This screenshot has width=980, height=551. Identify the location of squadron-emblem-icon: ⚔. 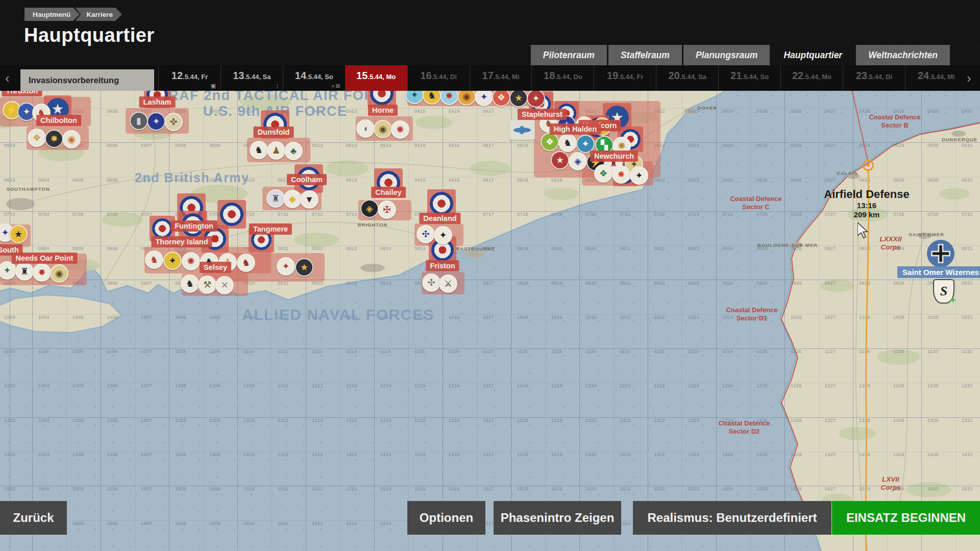
(448, 284).